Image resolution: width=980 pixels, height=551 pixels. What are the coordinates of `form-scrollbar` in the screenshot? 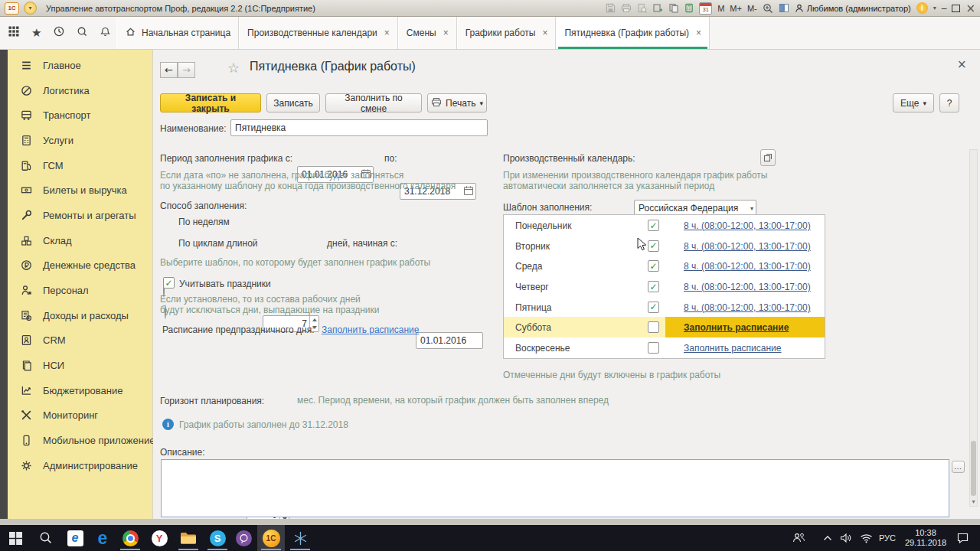 It's located at (974, 328).